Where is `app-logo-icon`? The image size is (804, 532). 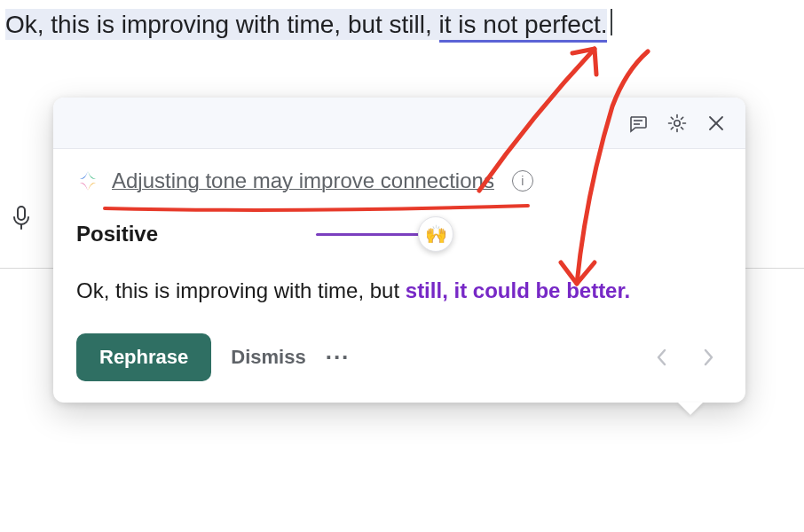 app-logo-icon is located at coordinates (88, 181).